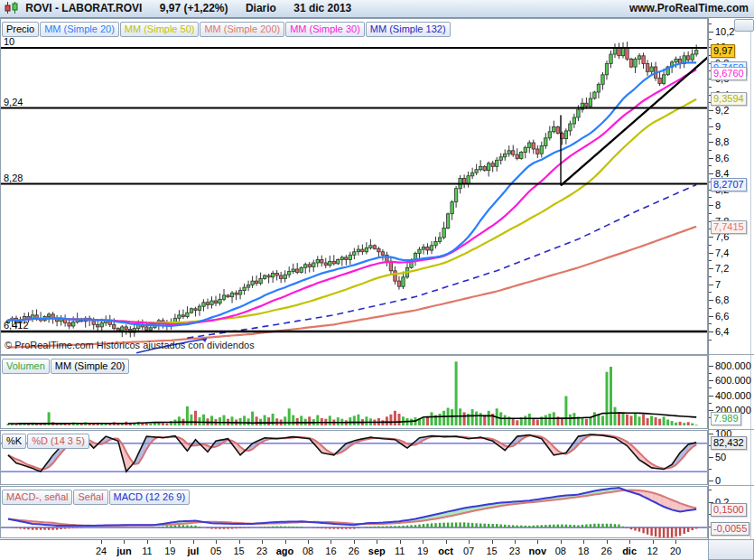 Image resolution: width=754 pixels, height=560 pixels. What do you see at coordinates (194, 8) in the screenshot?
I see `last-price-change: 9,97 (+1,22%)` at bounding box center [194, 8].